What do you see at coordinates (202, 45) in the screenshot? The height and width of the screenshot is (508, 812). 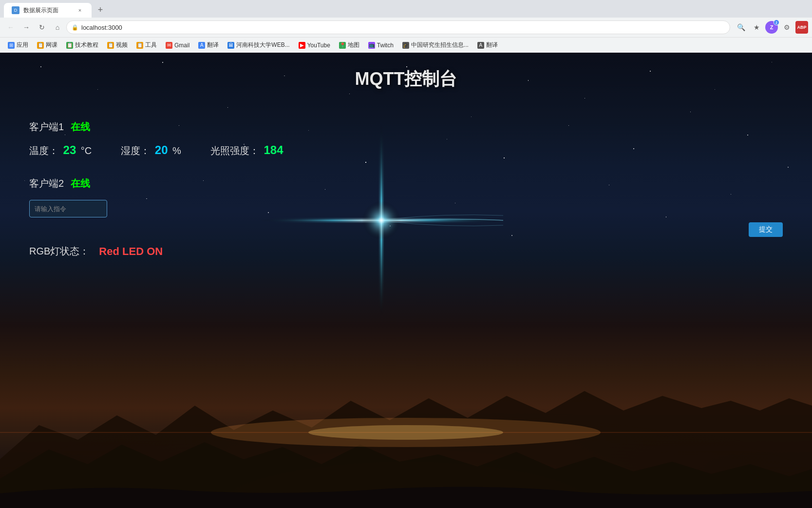 I see `bookmark-icon-translate1: A` at bounding box center [202, 45].